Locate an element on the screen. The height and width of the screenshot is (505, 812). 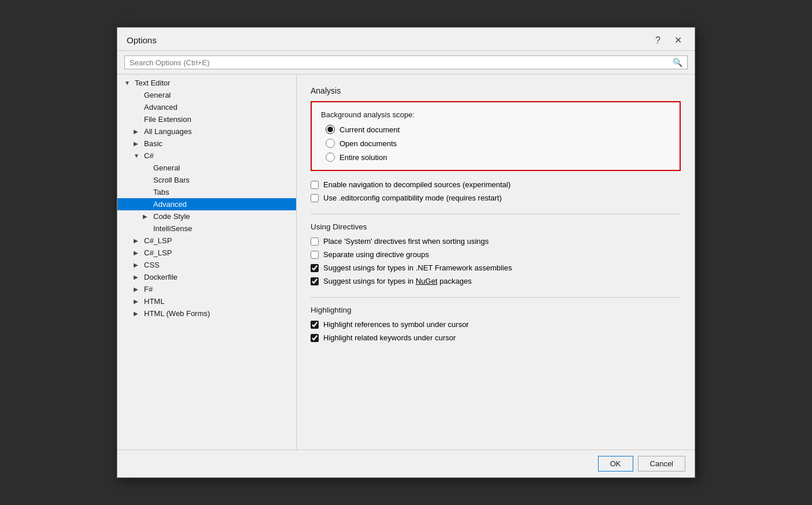
using-checkboxes: Place 'System' directives first when sor… is located at coordinates (496, 261).